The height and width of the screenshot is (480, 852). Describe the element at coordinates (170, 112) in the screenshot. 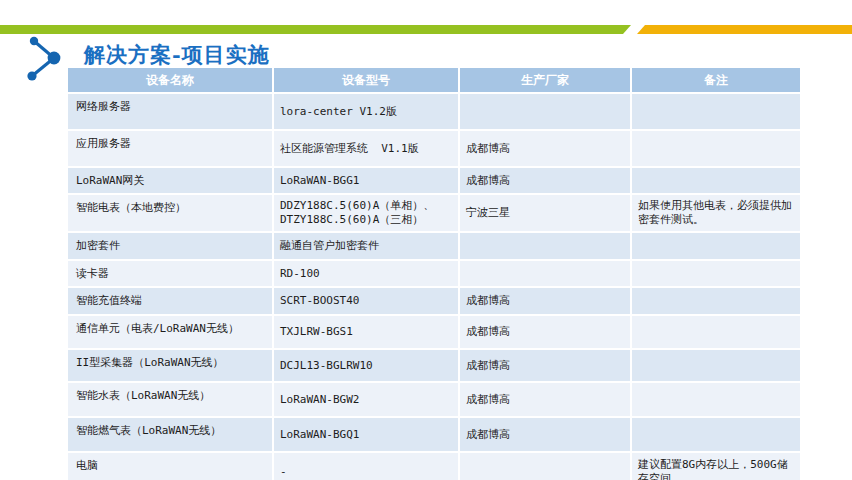

I see `cell-device-name: 网络服务器` at that location.